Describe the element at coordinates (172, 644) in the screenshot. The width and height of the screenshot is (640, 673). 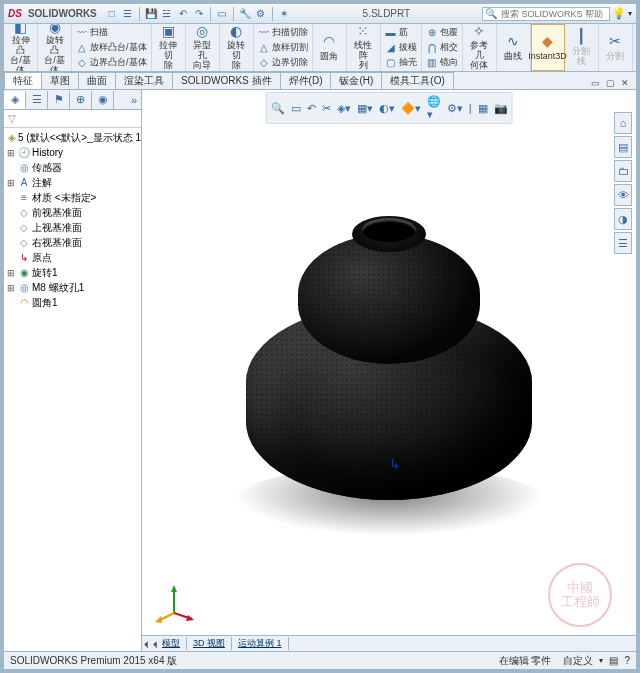
I see `tab-model: 模型` at that location.